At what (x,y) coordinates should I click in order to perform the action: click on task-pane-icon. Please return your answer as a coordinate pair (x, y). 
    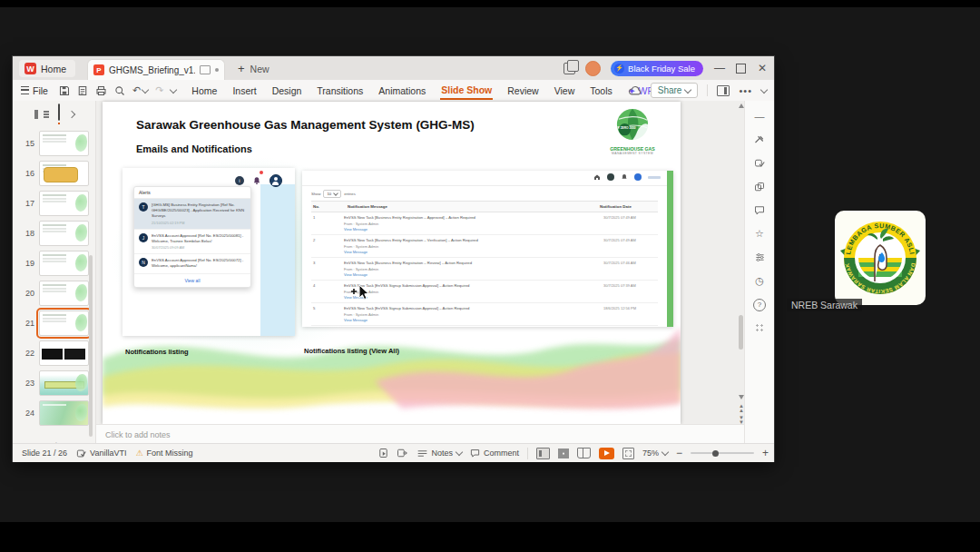
    Looking at the image, I should click on (723, 91).